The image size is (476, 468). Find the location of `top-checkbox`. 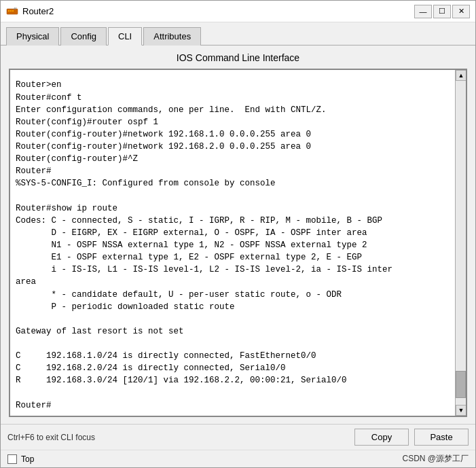

top-checkbox is located at coordinates (12, 459).